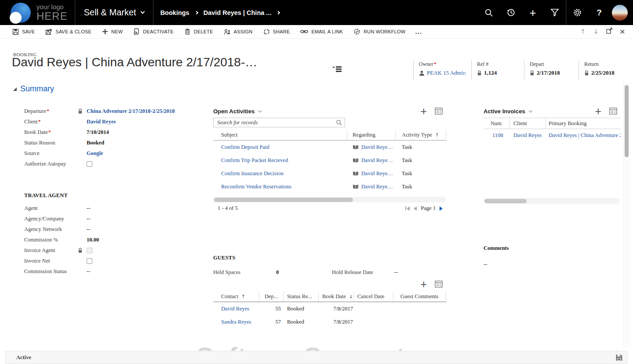  What do you see at coordinates (260, 110) in the screenshot?
I see `chevron-down-icon` at bounding box center [260, 110].